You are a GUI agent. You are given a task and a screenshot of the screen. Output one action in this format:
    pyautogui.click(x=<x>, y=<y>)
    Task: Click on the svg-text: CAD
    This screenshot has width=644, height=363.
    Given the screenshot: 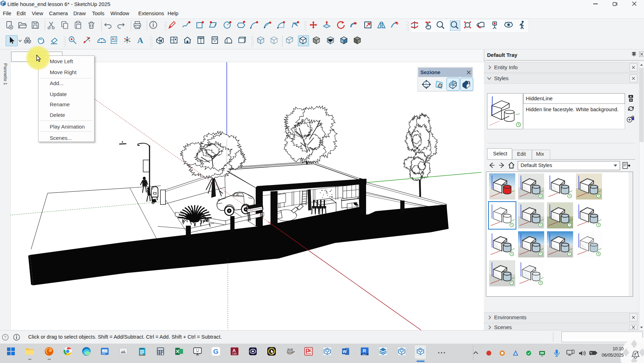 What is the action you would take?
    pyautogui.click(x=235, y=354)
    